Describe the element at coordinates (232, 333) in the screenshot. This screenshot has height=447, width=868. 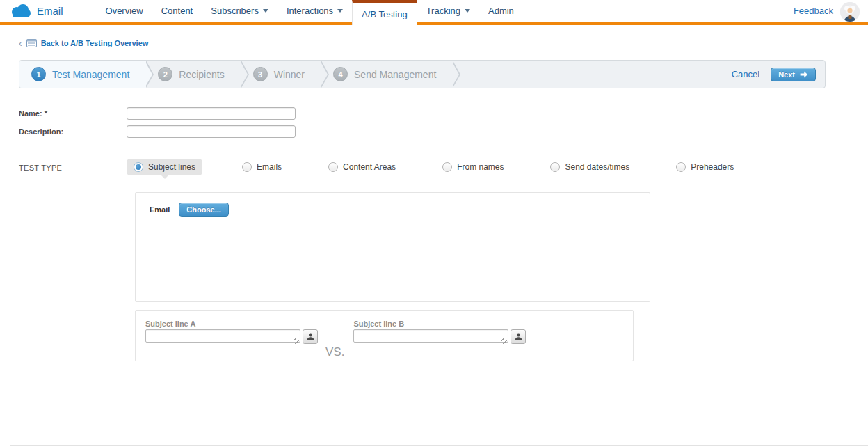
I see `subject-line-a-group: Subject line A` at that location.